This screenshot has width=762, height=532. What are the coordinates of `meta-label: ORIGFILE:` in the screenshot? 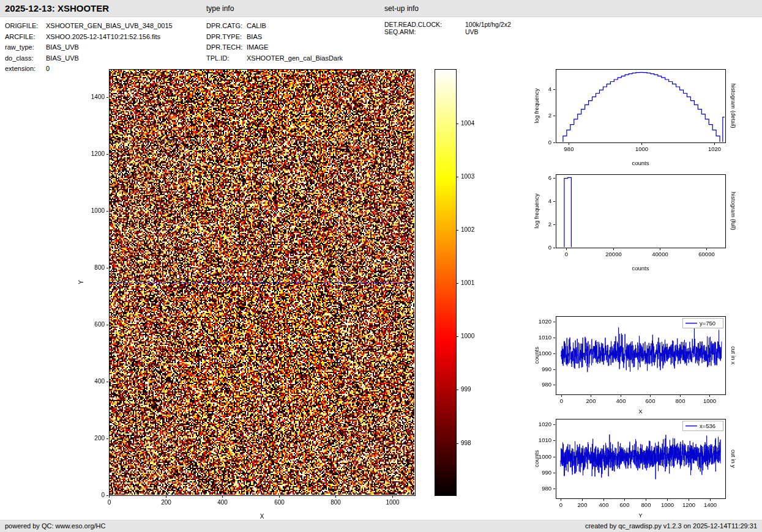 It's located at (26, 26).